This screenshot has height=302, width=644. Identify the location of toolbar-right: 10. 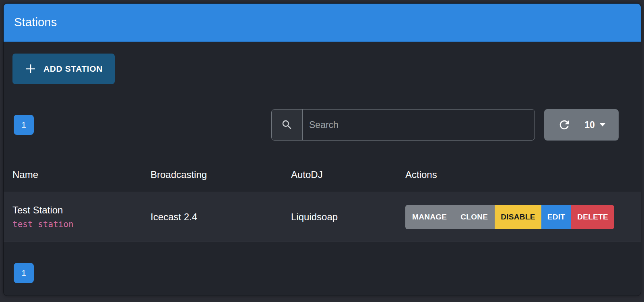
(445, 125).